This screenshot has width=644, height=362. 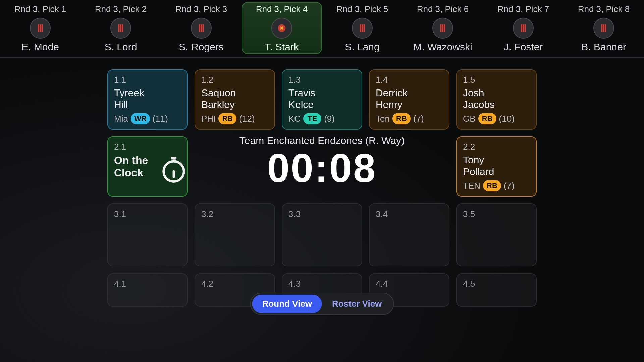 I want to click on manager-name: E. Mode, so click(x=40, y=47).